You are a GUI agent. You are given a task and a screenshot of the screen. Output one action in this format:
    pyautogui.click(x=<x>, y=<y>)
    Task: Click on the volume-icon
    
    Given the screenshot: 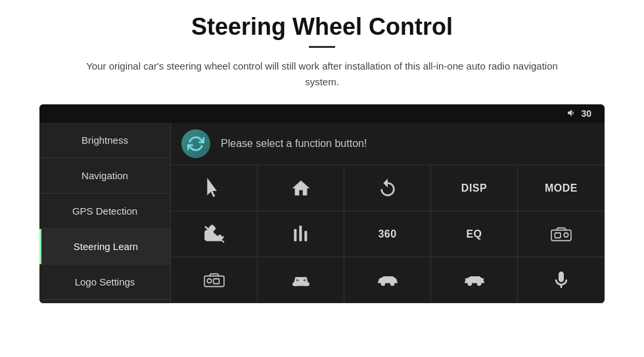 What is the action you would take?
    pyautogui.click(x=572, y=114)
    